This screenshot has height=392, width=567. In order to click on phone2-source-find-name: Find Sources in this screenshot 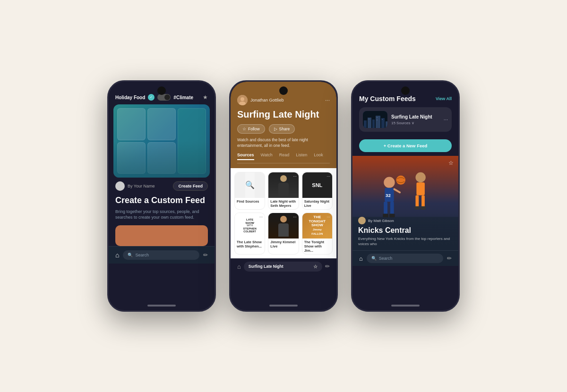, I will do `click(249, 201)`.